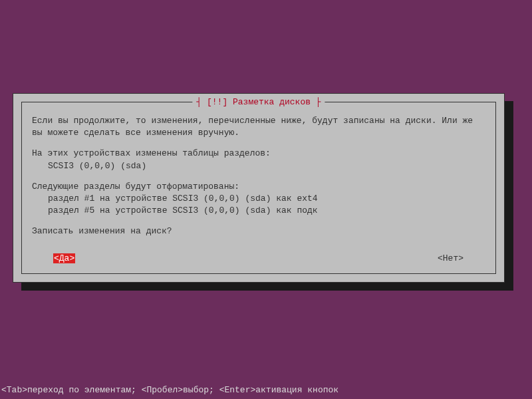 The image size is (532, 399). I want to click on dialog-title-text: [!!] Разметка дисков, so click(259, 102).